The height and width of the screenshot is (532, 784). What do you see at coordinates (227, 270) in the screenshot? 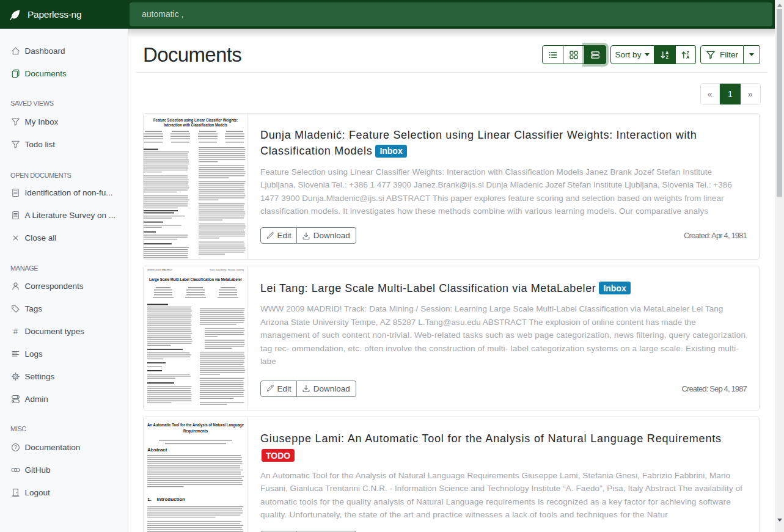
I see `svg-text:Track: Data Mining / Session:: Track: Data Mining / Session: Learning` at bounding box center [227, 270].